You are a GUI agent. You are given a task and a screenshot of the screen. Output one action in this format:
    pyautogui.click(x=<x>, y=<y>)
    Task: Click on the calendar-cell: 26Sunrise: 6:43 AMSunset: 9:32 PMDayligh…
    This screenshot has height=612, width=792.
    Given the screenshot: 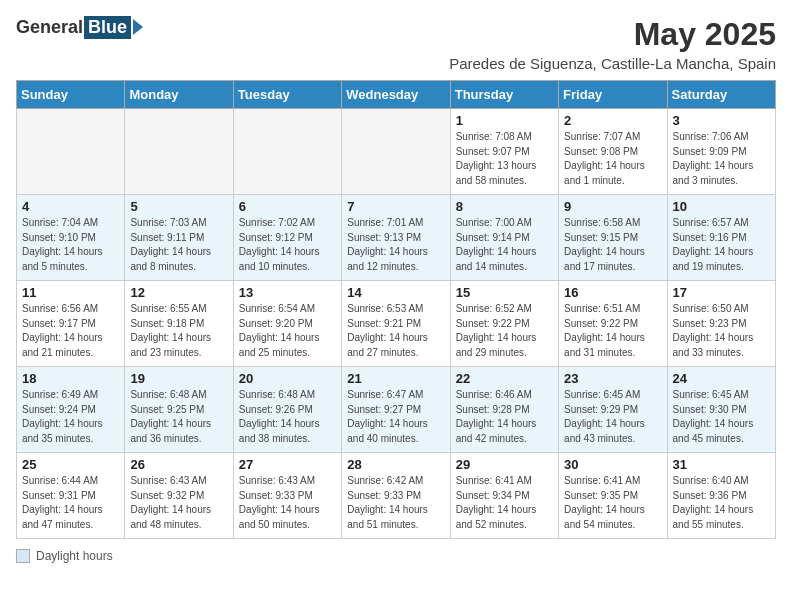 What is the action you would take?
    pyautogui.click(x=179, y=496)
    